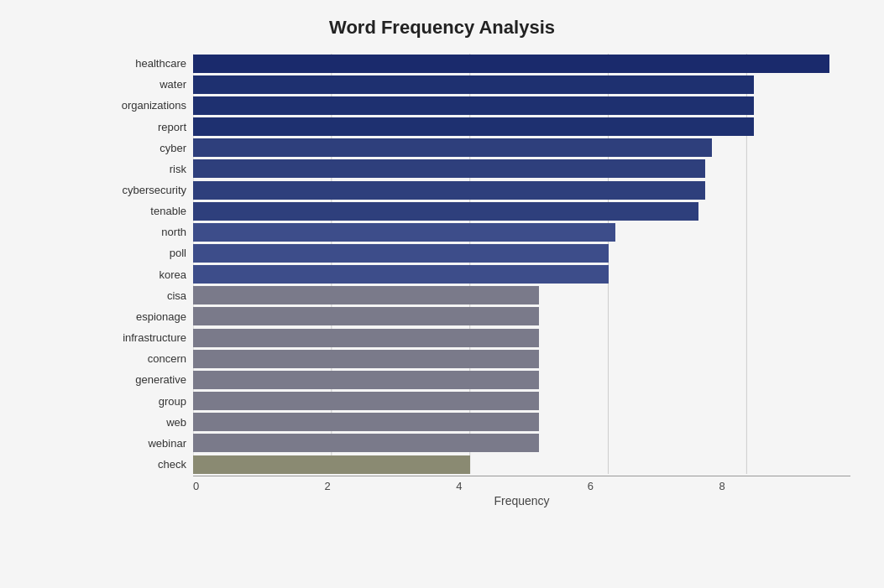  Describe the element at coordinates (144, 317) in the screenshot. I see `bar-label: espionage` at that location.